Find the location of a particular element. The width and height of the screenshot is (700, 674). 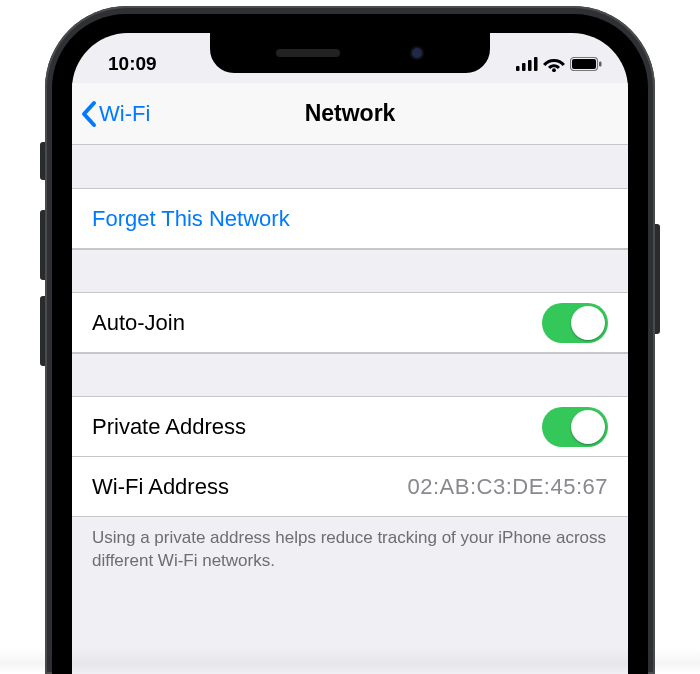

nav-bar: Wi-Fi Network is located at coordinates (350, 114).